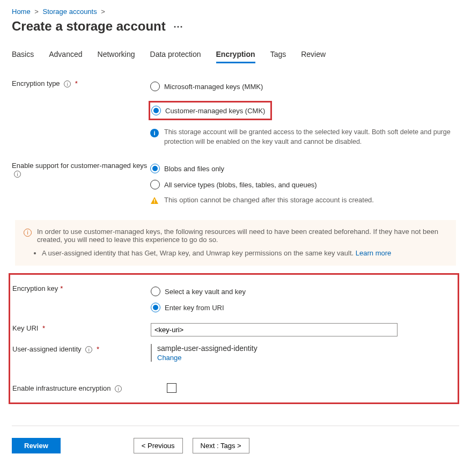 The height and width of the screenshot is (476, 471). Describe the element at coordinates (205, 292) in the screenshot. I see `radio-select-keyvault-label: Select a key vault and key` at that location.